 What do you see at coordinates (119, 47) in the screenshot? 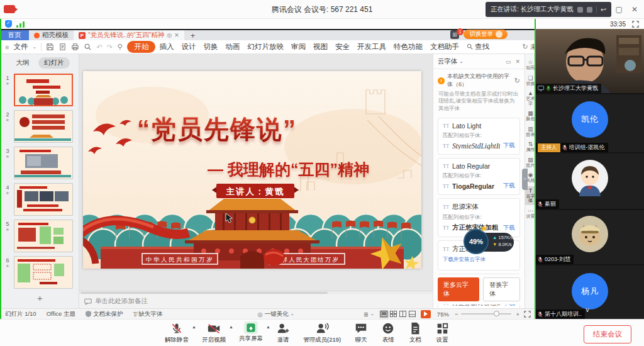
I see `format-painter-icon: ⚲` at bounding box center [119, 47].